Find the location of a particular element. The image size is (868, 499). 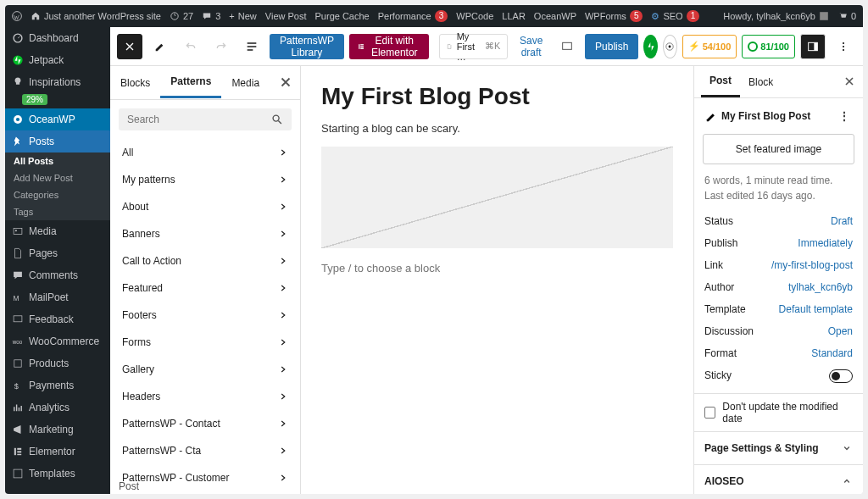

pattern-category-item: PatternsWP - Cta is located at coordinates (205, 451).